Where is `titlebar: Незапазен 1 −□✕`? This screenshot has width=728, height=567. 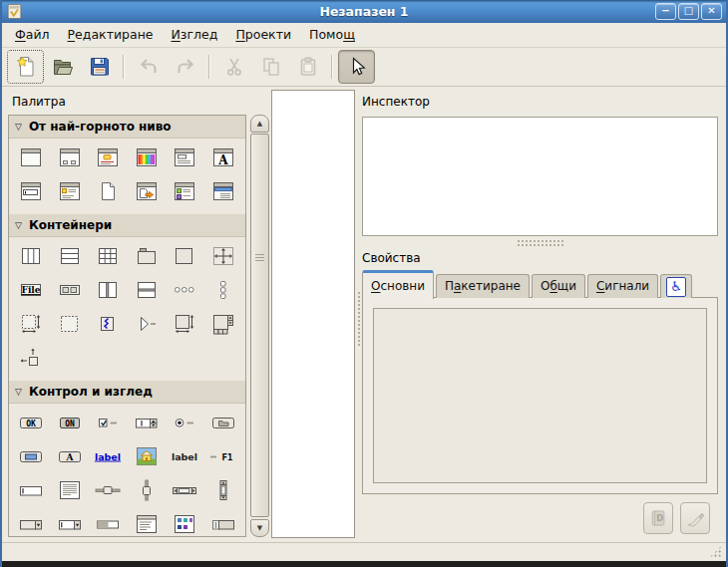
titlebar: Незапазен 1 −□✕ is located at coordinates (364, 12).